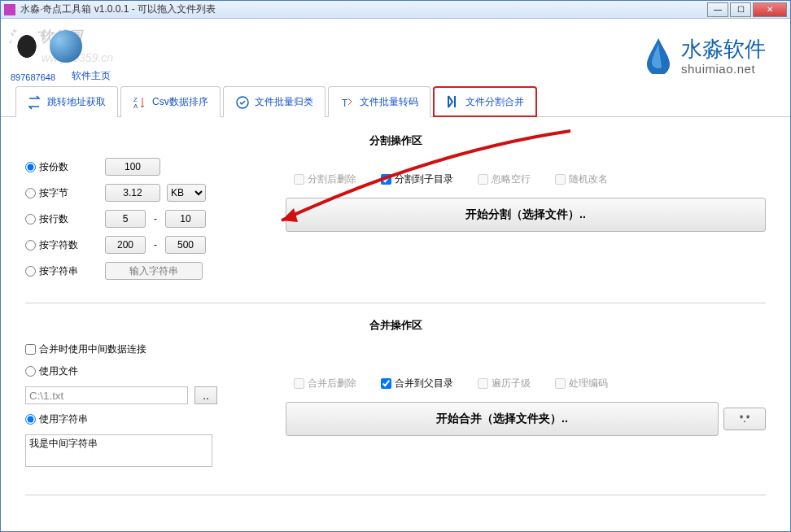 The image size is (791, 532). What do you see at coordinates (417, 179) in the screenshot?
I see `check-to-subdir: 分割到子目录` at bounding box center [417, 179].